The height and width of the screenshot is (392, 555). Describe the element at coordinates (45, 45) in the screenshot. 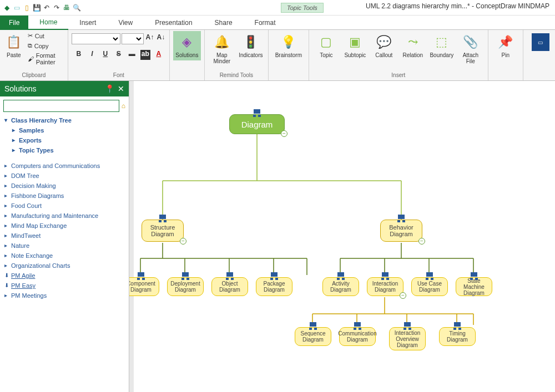

I see `copy-button: ⧉Copy` at that location.